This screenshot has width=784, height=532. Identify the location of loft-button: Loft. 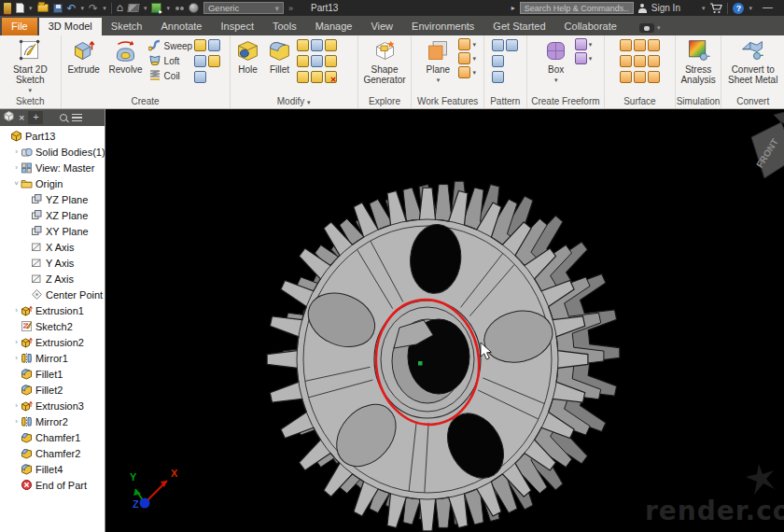
(171, 61).